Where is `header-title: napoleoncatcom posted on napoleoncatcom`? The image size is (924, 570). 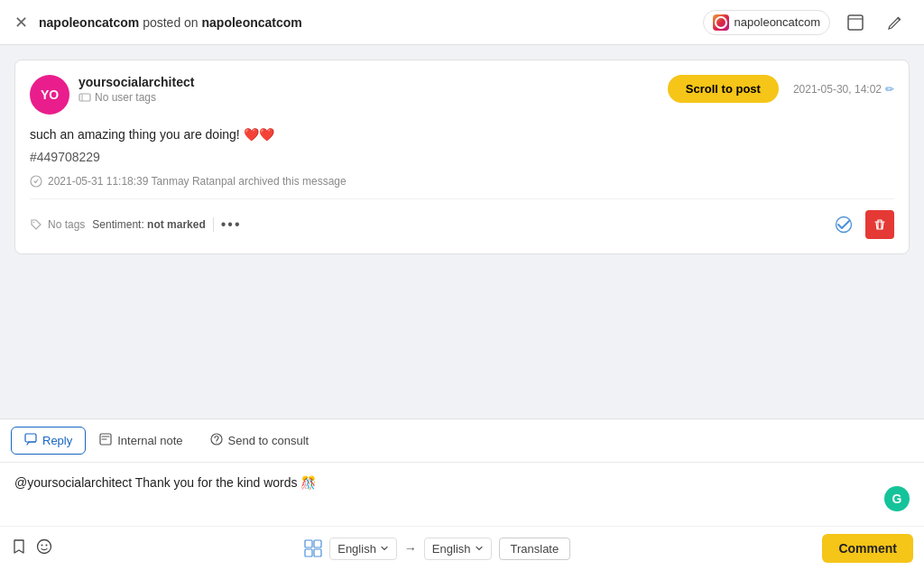 header-title: napoleoncatcom posted on napoleoncatcom is located at coordinates (371, 23).